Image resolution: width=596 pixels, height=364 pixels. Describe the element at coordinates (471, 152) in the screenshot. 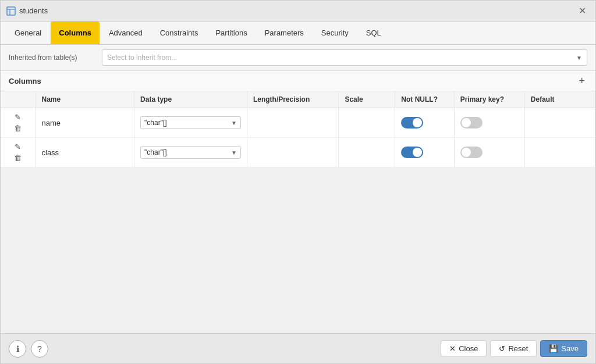

I see `row2-primarykey-toggle` at that location.